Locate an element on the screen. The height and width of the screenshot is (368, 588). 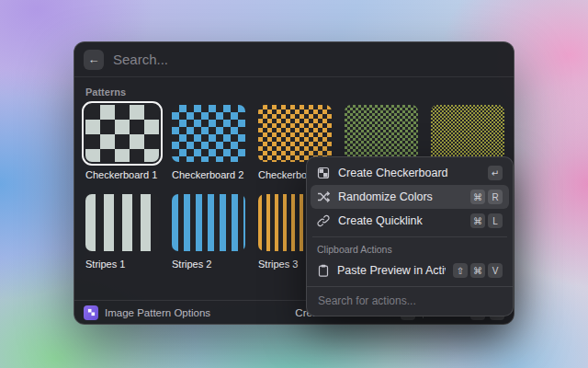
actions-search-row is located at coordinates (410, 301).